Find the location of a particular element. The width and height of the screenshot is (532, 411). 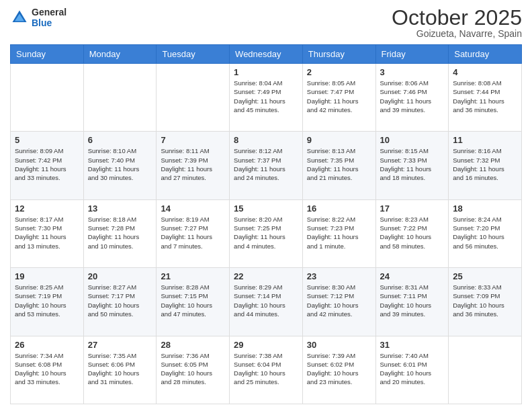

table-cell: 28Sunrise: 7:36 AM Sunset: 6:05 PM Dayli… is located at coordinates (193, 369).